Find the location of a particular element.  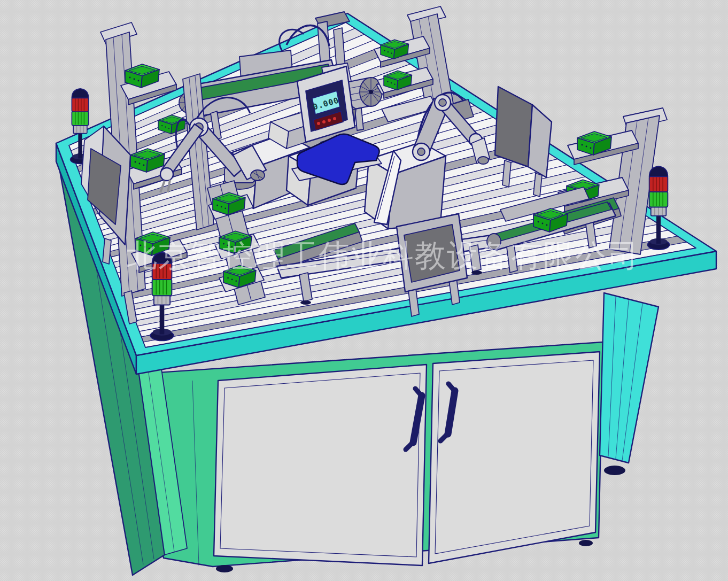

cabinet-door-right is located at coordinates (514, 458).